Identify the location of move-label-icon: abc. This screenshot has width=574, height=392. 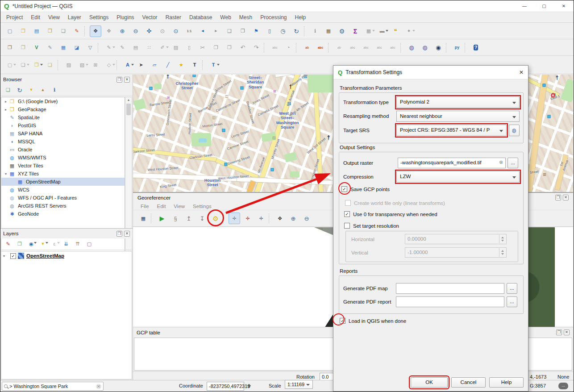
(353, 48).